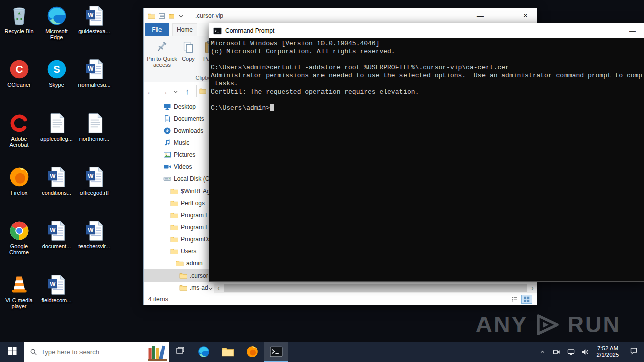  What do you see at coordinates (252, 352) in the screenshot?
I see `taskbar-app-firefox` at bounding box center [252, 352].